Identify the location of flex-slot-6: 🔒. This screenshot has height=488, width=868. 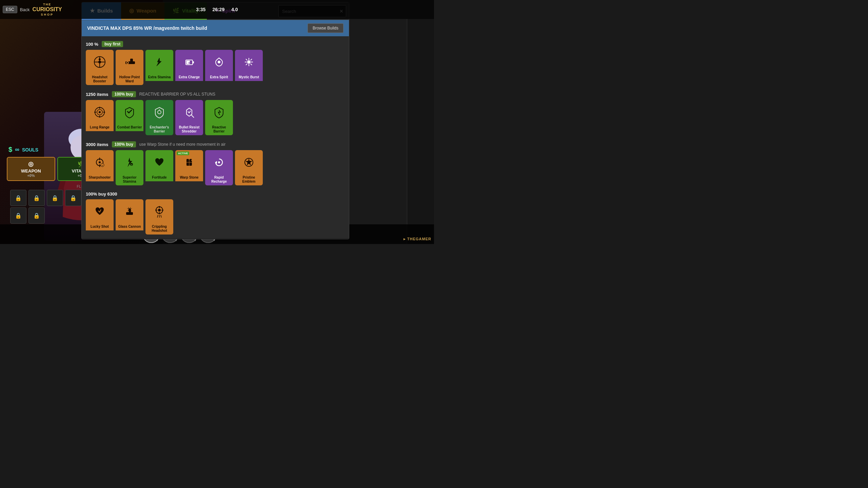
(37, 216).